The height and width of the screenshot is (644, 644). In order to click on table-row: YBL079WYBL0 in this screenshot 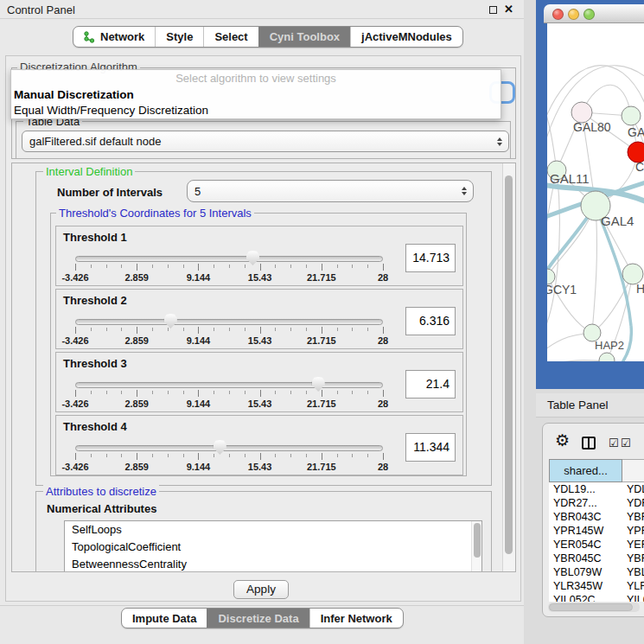, I will do `click(596, 572)`.